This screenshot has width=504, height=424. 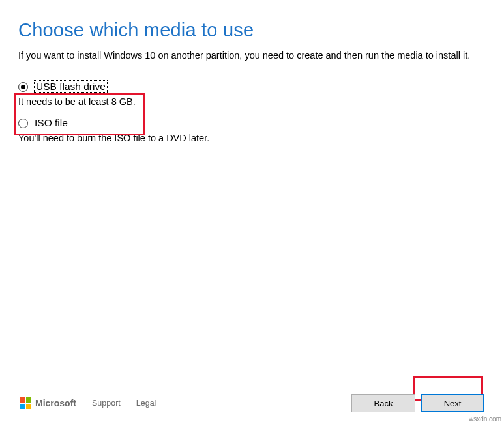 What do you see at coordinates (252, 112) in the screenshot?
I see `media-options: USB flash drive It needs to be at least …` at bounding box center [252, 112].